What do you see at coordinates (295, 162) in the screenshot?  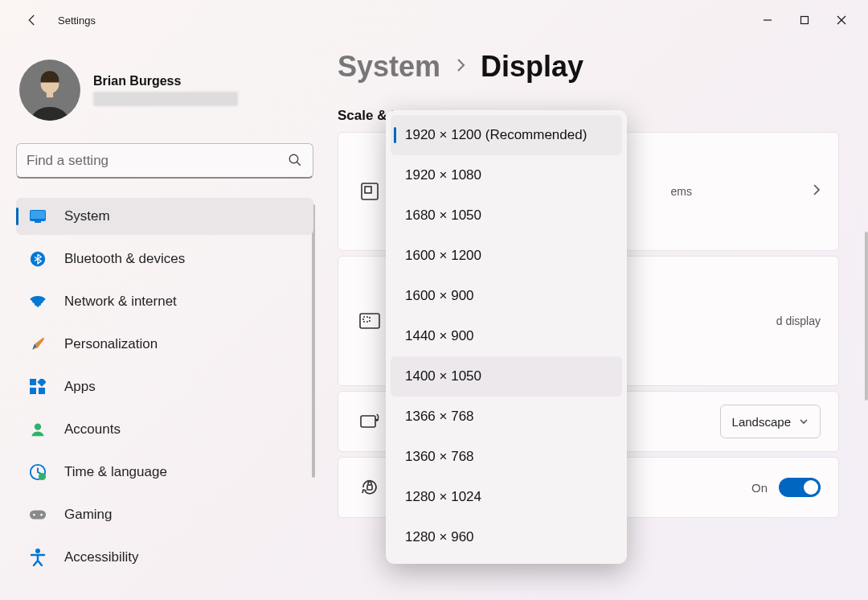 I see `search-icon` at bounding box center [295, 162].